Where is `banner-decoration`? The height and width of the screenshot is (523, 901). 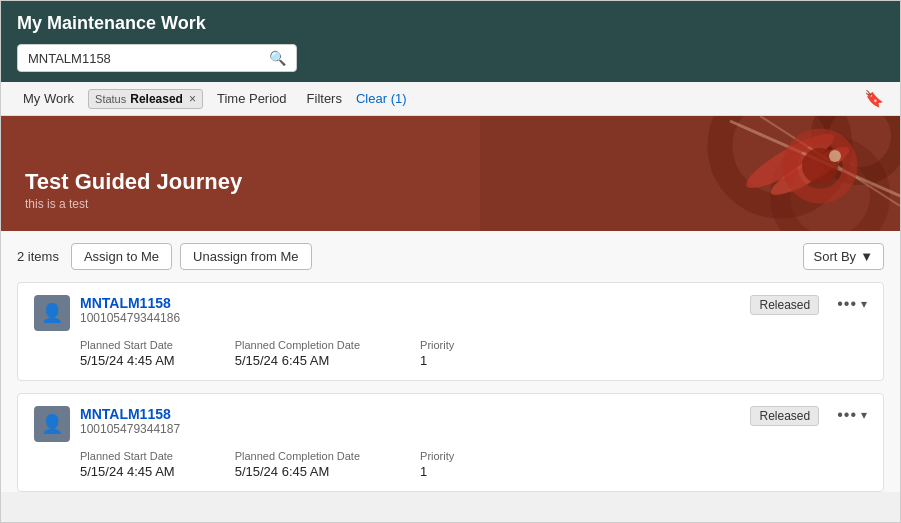 banner-decoration is located at coordinates (690, 174).